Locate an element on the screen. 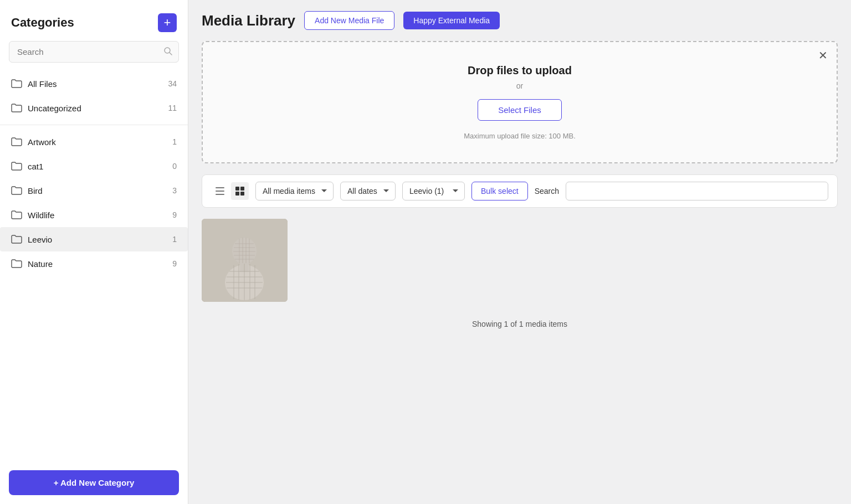  sidebar-title: Categories is located at coordinates (43, 23).